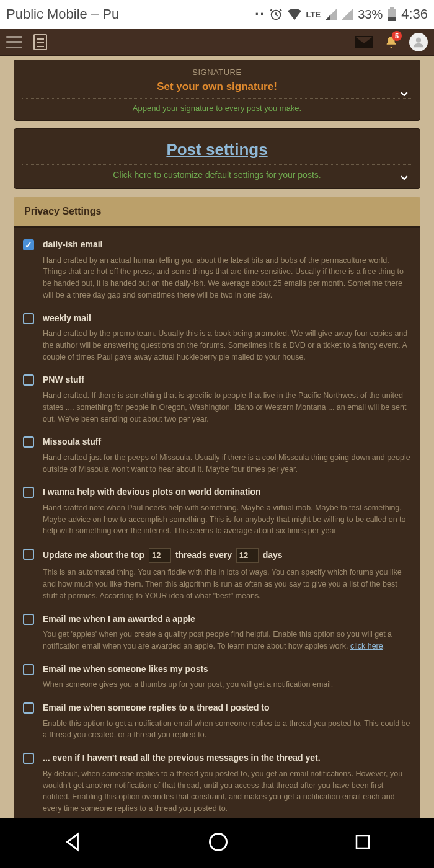 The image size is (434, 868). Describe the element at coordinates (217, 211) in the screenshot. I see `privacy-header: Privacy Settings` at that location.